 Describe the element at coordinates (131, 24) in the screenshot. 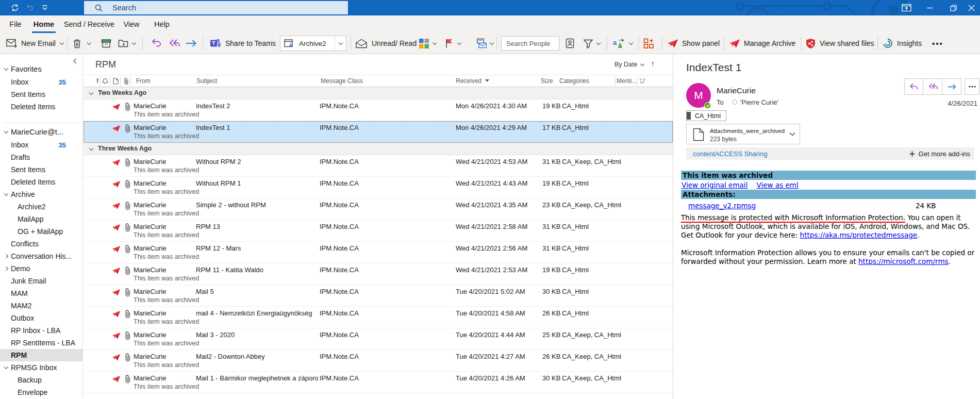

I see `tab-view: View` at that location.